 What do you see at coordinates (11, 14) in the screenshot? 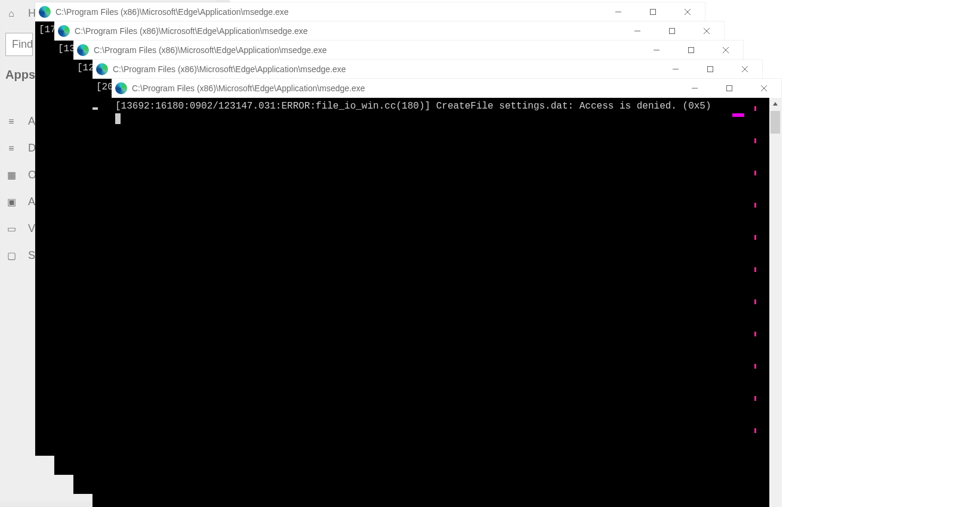
I see `home-icon: ⌂` at bounding box center [11, 14].